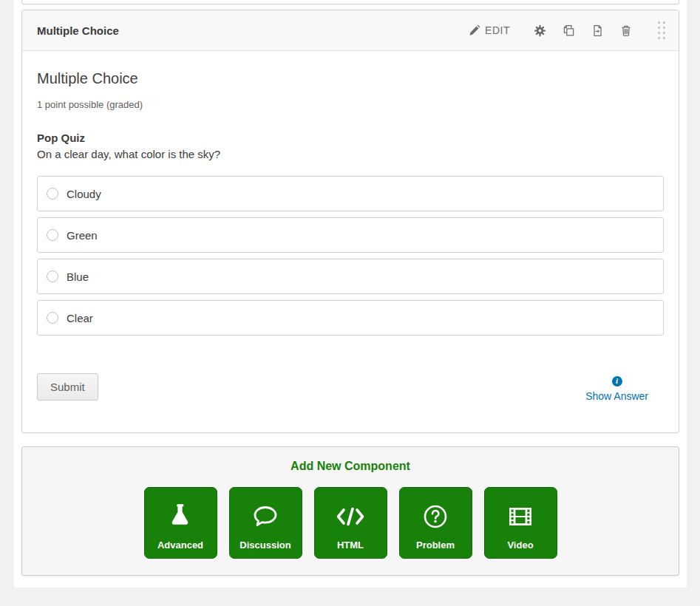 This screenshot has width=700, height=606. Describe the element at coordinates (597, 31) in the screenshot. I see `move-icon` at that location.